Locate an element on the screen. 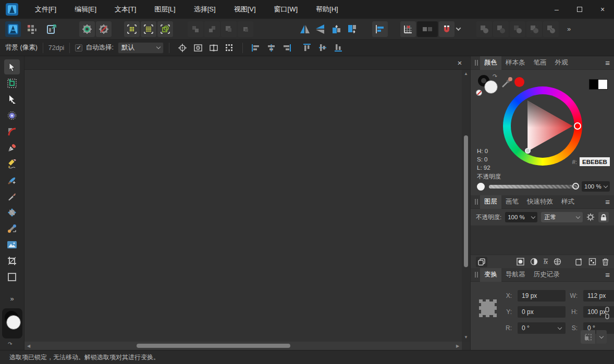  insertion-mode-button is located at coordinates (427, 29).